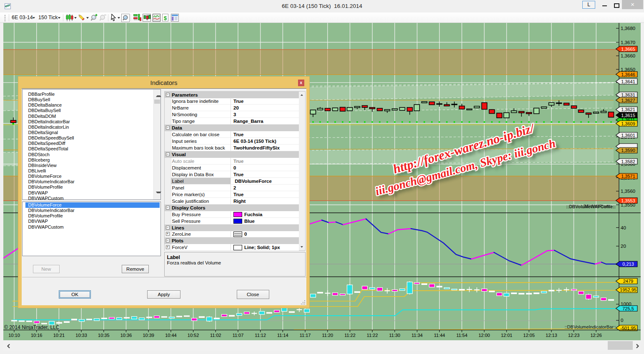 The image size is (644, 354). What do you see at coordinates (628, 100) in the screenshot?
I see `svg-text: 1,3627` at bounding box center [628, 100].